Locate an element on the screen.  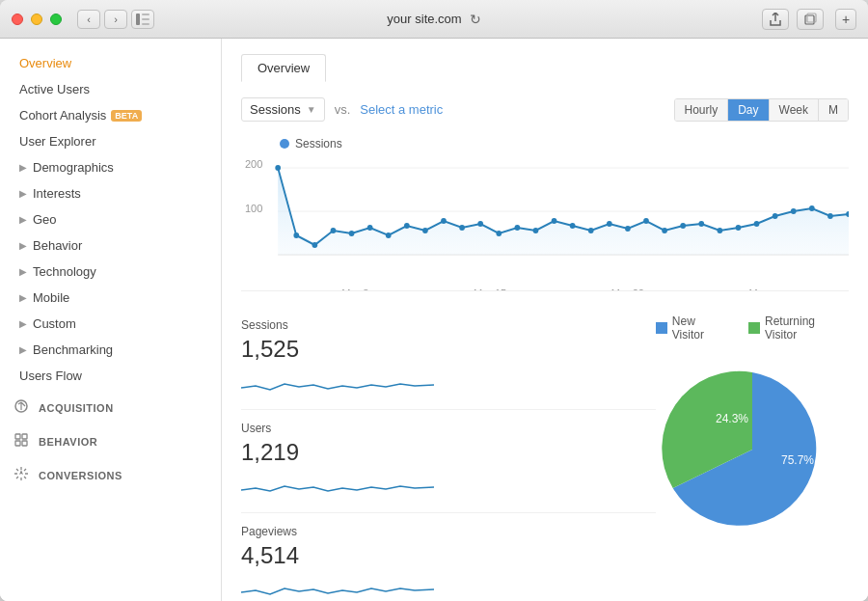
pie-chart-area: New Visitor Returning Visitor is located at coordinates (752, 453).